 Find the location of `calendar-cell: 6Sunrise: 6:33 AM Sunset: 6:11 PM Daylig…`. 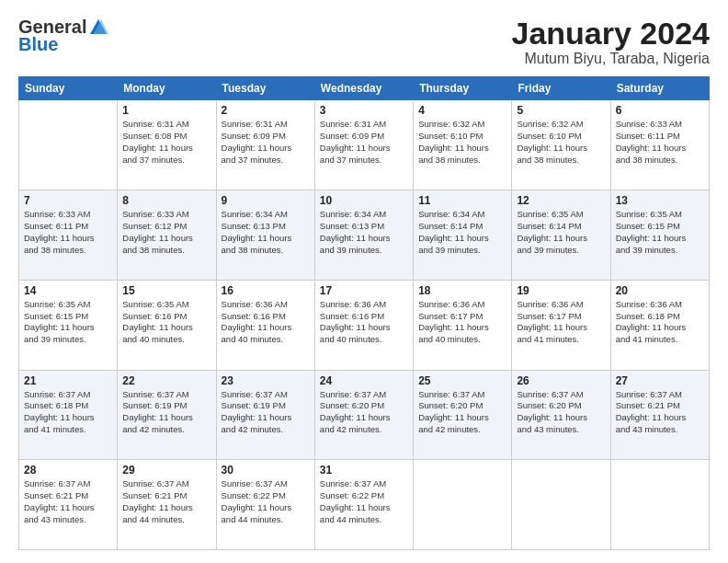

calendar-cell: 6Sunrise: 6:33 AM Sunset: 6:11 PM Daylig… is located at coordinates (660, 145).